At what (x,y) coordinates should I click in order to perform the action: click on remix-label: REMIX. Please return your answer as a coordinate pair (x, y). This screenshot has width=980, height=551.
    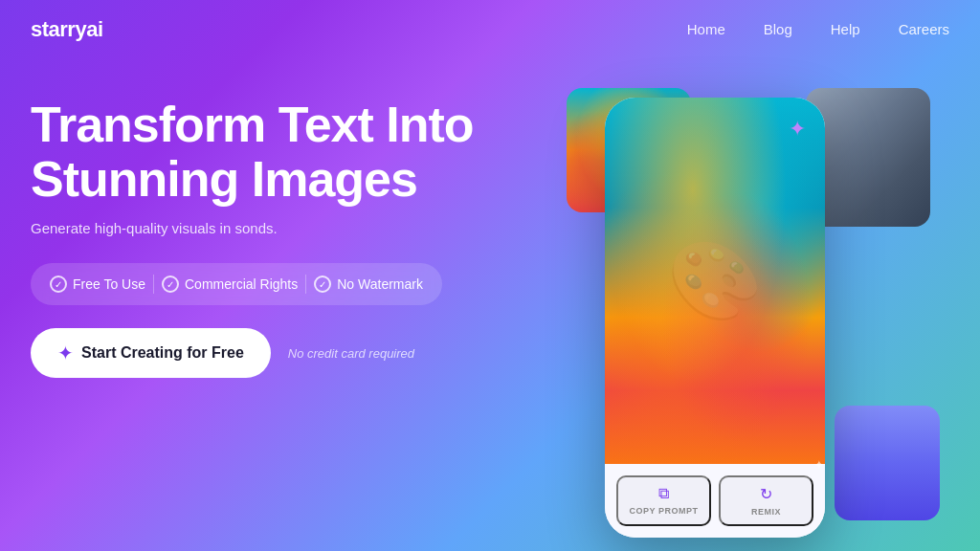
    Looking at the image, I should click on (766, 512).